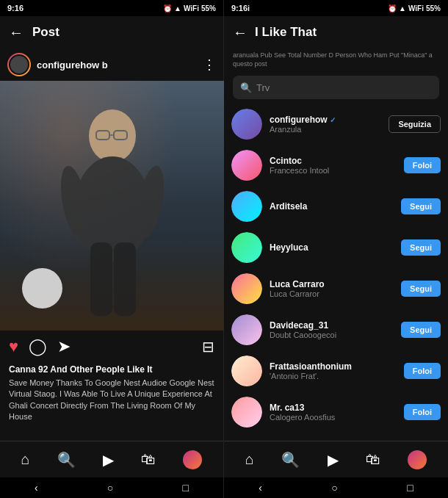 The image size is (448, 498). Describe the element at coordinates (336, 124) in the screenshot. I see `list-item: configurehow ✓AranzulaSeguizia` at that location.